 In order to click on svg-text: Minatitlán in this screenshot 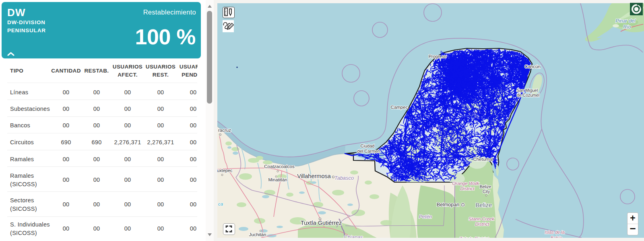, I will do `click(278, 180)`.